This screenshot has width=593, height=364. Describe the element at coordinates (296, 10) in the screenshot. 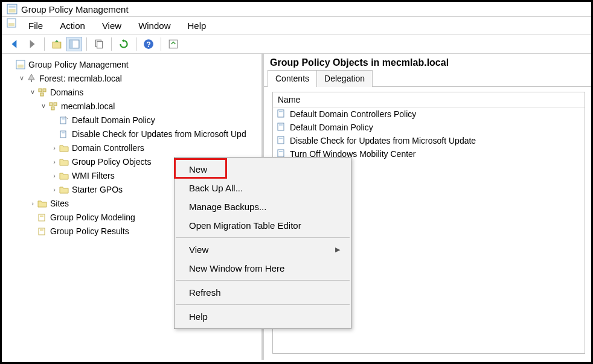

I see `title-bar: Group Policy Management` at that location.